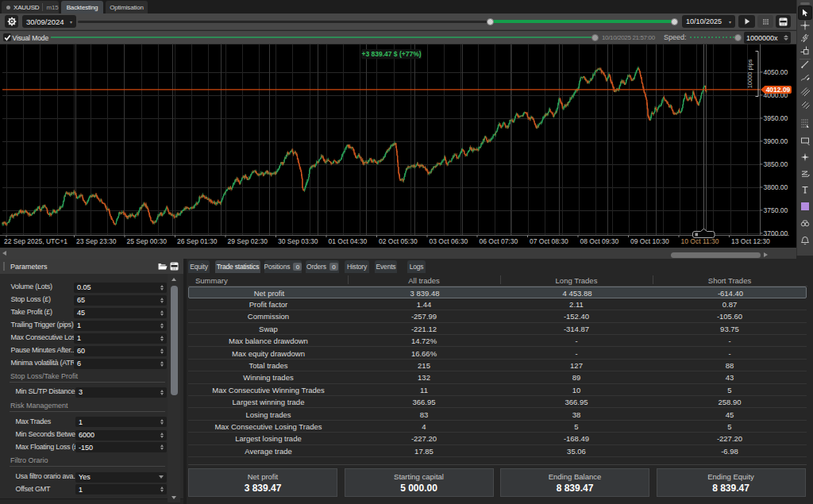 The width and height of the screenshot is (813, 504). Describe the element at coordinates (805, 173) in the screenshot. I see `elliott-tool-button` at that location.